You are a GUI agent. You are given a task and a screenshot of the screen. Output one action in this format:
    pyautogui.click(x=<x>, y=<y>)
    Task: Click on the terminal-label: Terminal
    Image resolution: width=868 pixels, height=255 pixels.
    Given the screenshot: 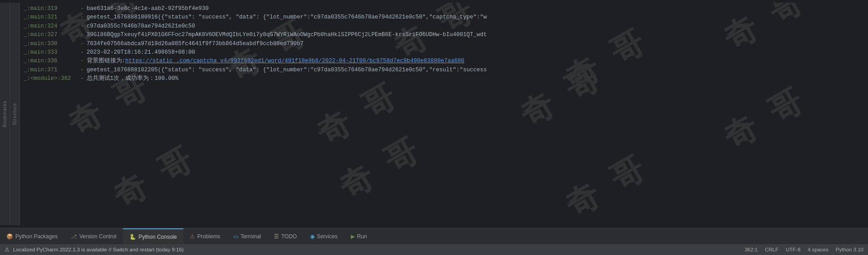 What is the action you would take?
    pyautogui.click(x=250, y=236)
    